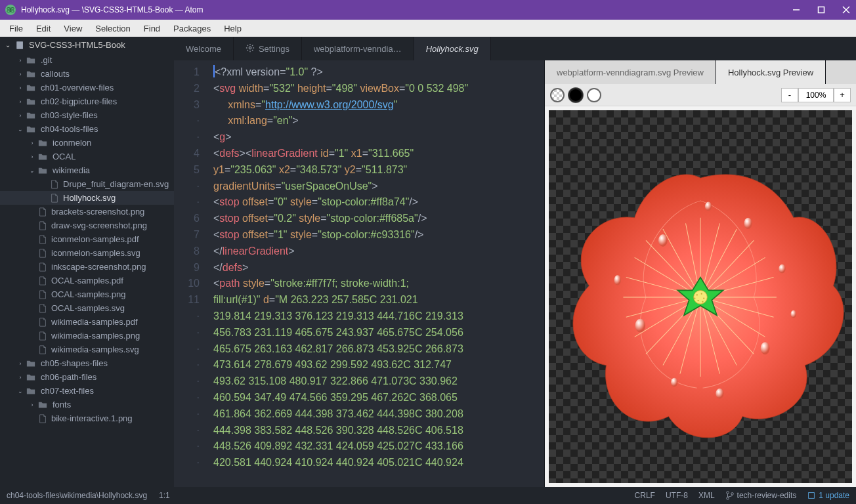 The width and height of the screenshot is (856, 504). What do you see at coordinates (113, 29) in the screenshot?
I see `menu-selection: Selection` at bounding box center [113, 29].